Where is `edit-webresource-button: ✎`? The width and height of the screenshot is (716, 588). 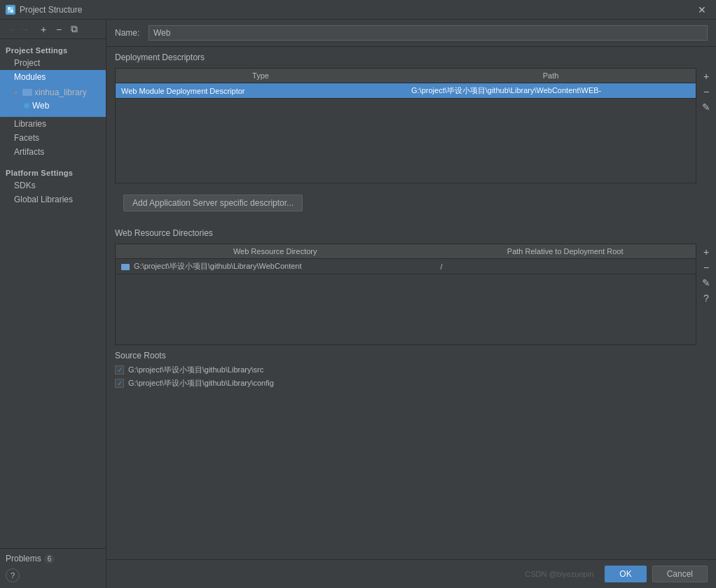
edit-webresource-button: ✎ is located at coordinates (706, 283).